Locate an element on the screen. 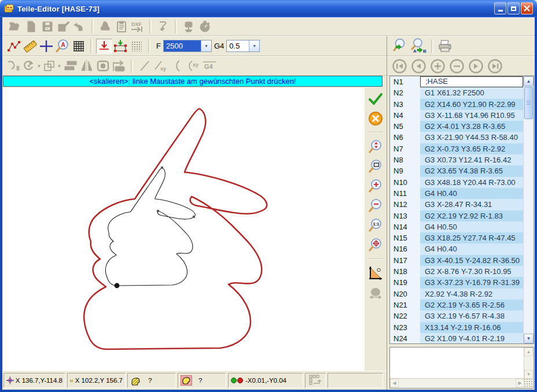 This screenshot has height=392, width=537. maximize-button is located at coordinates (514, 8).